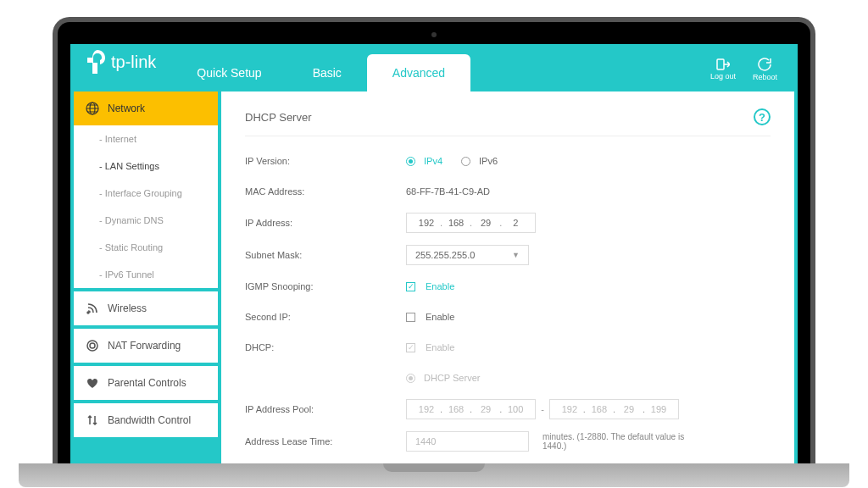 The width and height of the screenshot is (868, 488). What do you see at coordinates (146, 383) in the screenshot?
I see `sidebar-item-parental: Parental Controls` at bounding box center [146, 383].